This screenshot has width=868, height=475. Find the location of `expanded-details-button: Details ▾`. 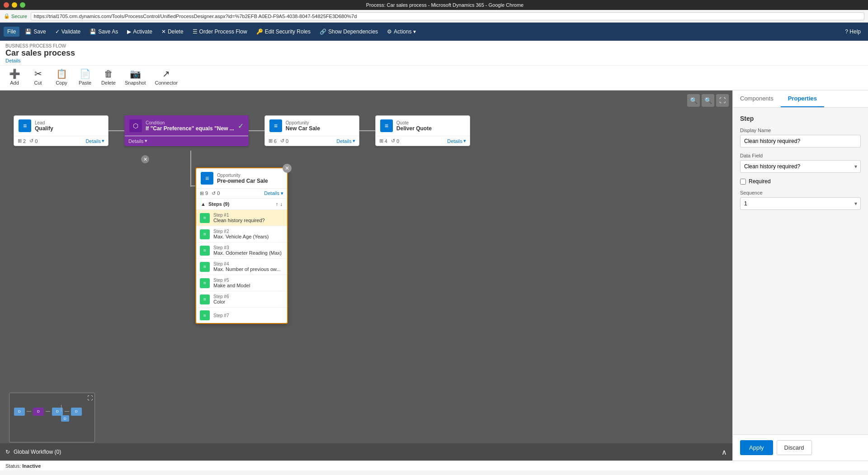

expanded-details-button: Details ▾ is located at coordinates (274, 194).